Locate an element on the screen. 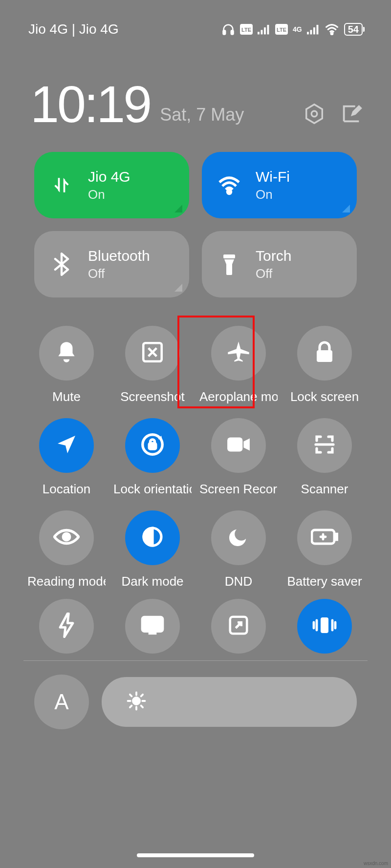  location-tile: Location is located at coordinates (66, 450).